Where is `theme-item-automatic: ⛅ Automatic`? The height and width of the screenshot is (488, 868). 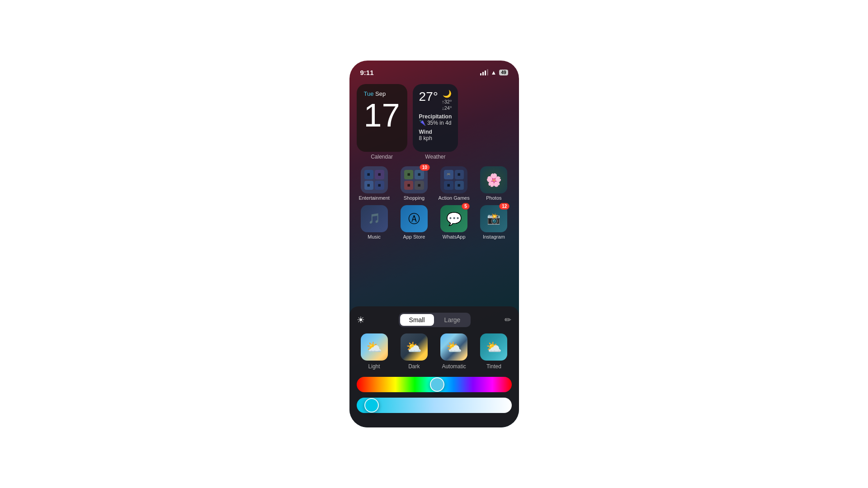 theme-item-automatic: ⛅ Automatic is located at coordinates (454, 352).